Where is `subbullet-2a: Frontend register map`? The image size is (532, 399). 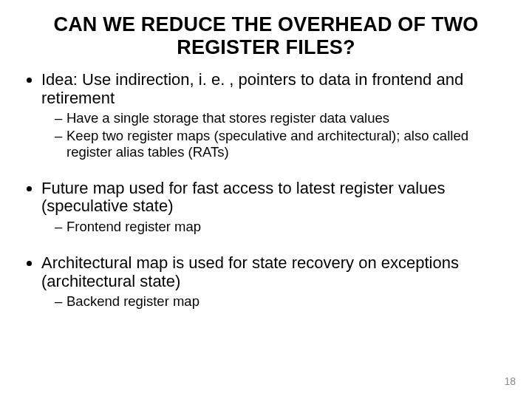
subbullet-2a: Frontend register map is located at coordinates (282, 227).